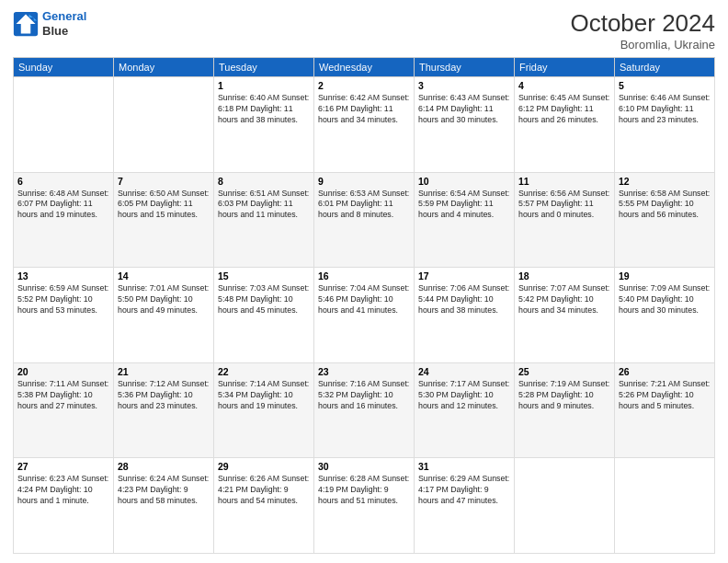 This screenshot has width=728, height=563. What do you see at coordinates (464, 490) in the screenshot?
I see `day-info: Sunrise: 6:29 AM Sunset: 4:17 PM Dayligh…` at bounding box center [464, 490].